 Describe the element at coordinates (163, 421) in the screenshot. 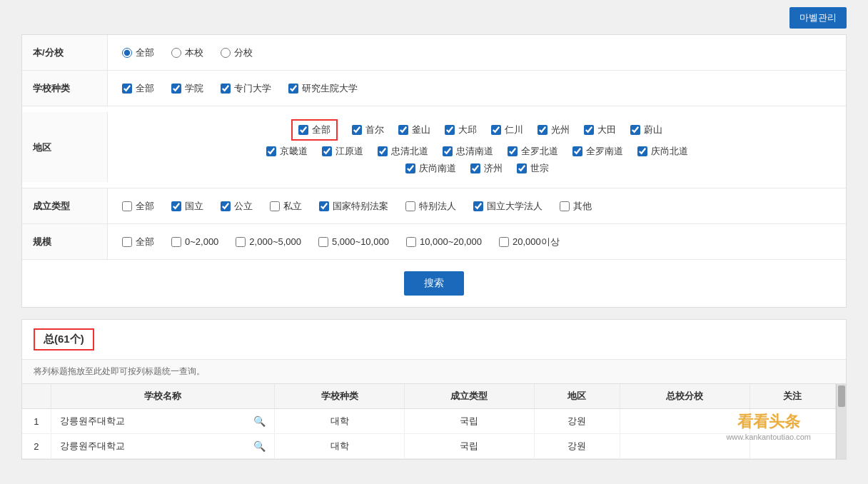

I see `row1-name-cell: 강릉원주대학교 🔍` at that location.